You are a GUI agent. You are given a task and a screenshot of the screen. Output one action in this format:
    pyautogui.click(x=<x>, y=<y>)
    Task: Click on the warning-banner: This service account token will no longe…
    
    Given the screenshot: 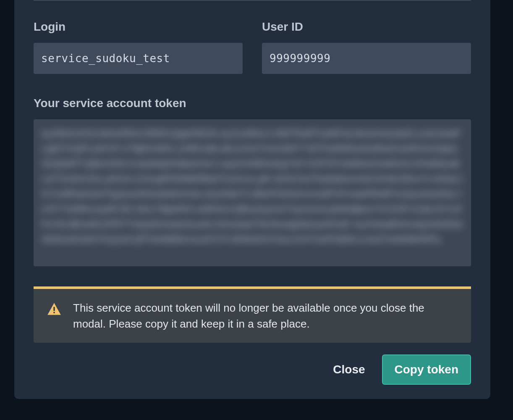 What is the action you would take?
    pyautogui.click(x=252, y=315)
    